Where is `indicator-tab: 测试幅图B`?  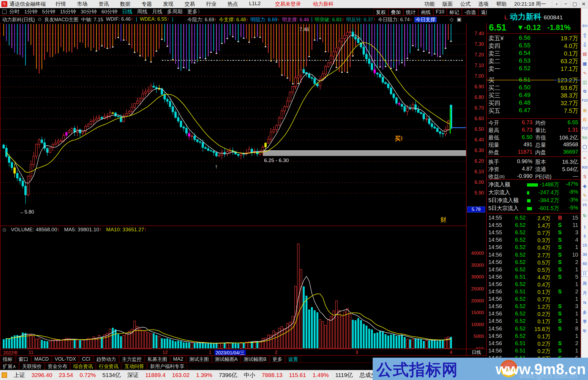 indicator-tab: 测试幅图B is located at coordinates (255, 359).